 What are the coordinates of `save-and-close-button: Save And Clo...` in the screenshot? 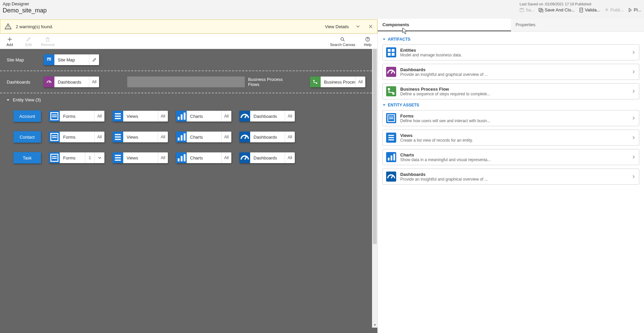 It's located at (557, 10).